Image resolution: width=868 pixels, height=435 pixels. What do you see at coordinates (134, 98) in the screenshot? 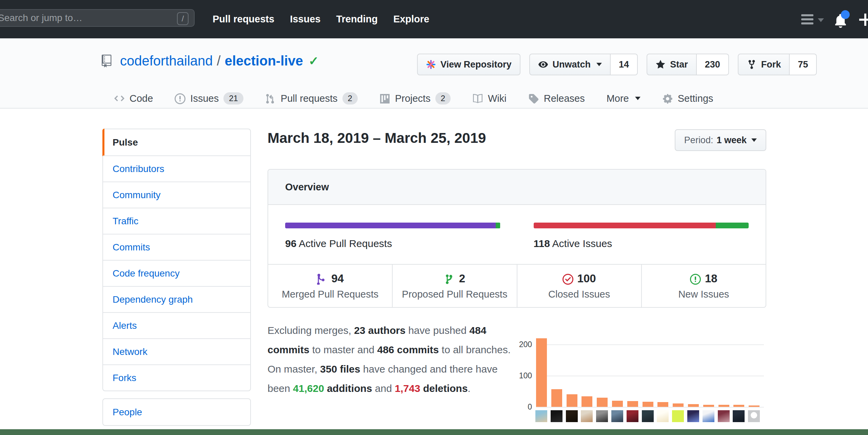
I see `tab-code: Code` at bounding box center [134, 98].